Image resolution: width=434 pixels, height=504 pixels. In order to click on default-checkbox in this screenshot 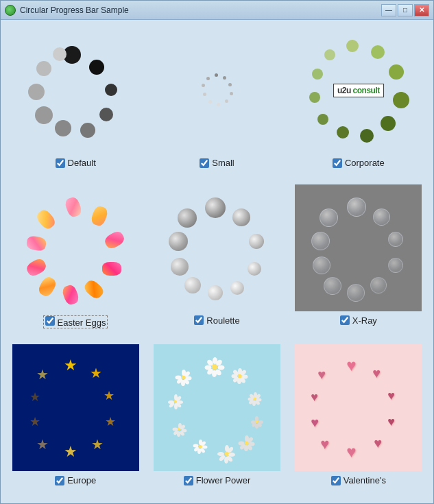, I will do `click(60, 163)`.